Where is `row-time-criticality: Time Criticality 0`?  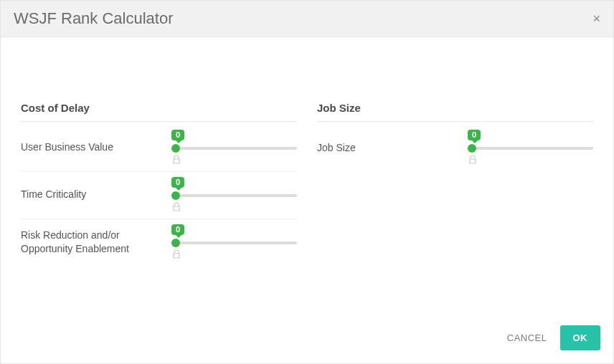 row-time-criticality: Time Criticality 0 is located at coordinates (159, 196).